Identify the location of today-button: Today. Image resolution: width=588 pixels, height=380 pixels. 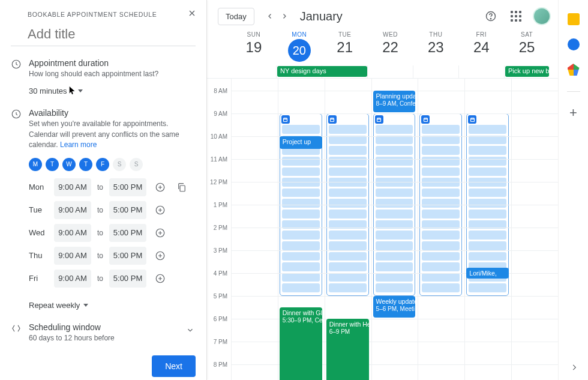
(236, 17).